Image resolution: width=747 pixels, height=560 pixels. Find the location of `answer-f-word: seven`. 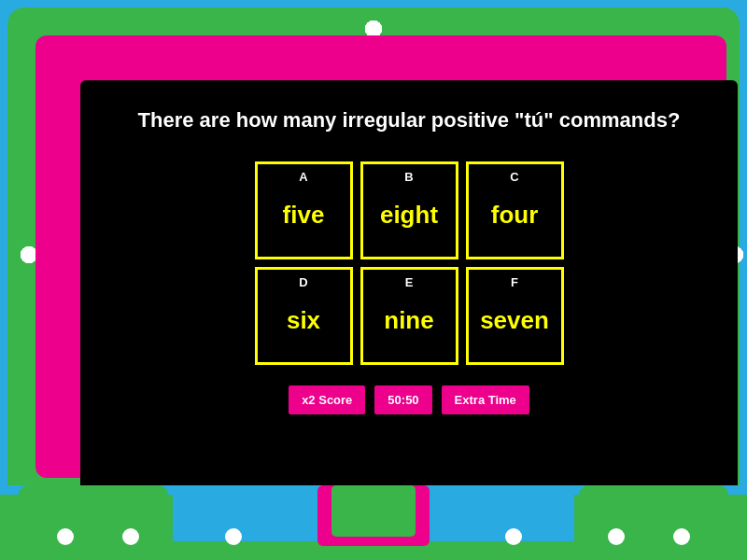

answer-f-word: seven is located at coordinates (514, 321).